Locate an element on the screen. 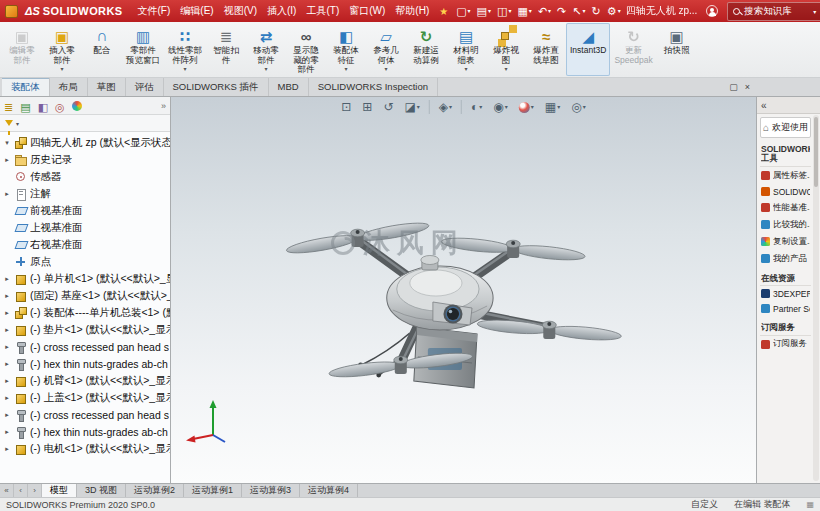 This screenshot has width=820, height=511. tree-item: 四轴无人机 zp (默认<显示状态-1> is located at coordinates (86, 142).